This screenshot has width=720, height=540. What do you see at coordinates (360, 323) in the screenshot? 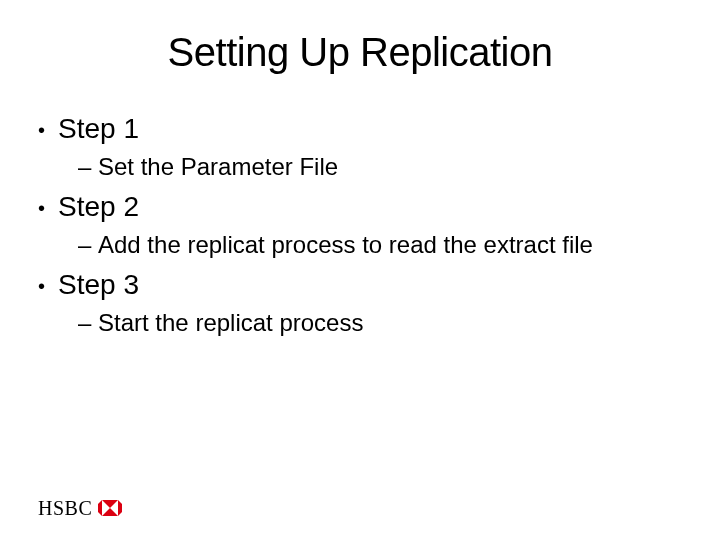
I see `sub-line: – Start the replicat process` at bounding box center [360, 323].